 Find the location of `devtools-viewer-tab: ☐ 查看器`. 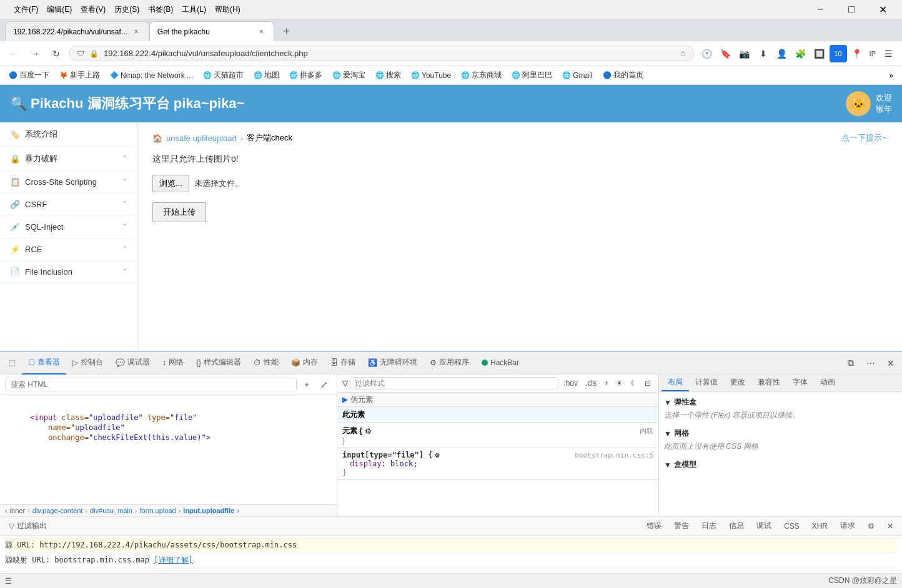

devtools-viewer-tab: ☐ 查看器 is located at coordinates (44, 363).